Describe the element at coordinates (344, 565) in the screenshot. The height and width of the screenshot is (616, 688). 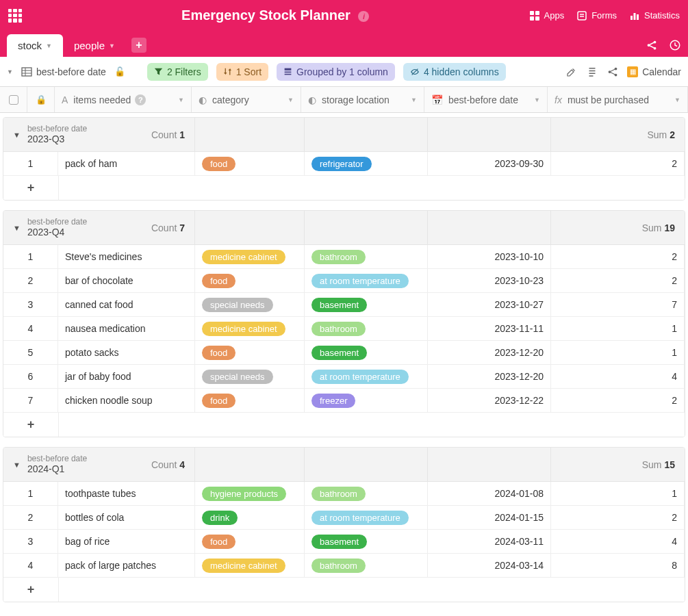
I see `table-row: 4 pack of large patches medicine cabinet…` at that location.